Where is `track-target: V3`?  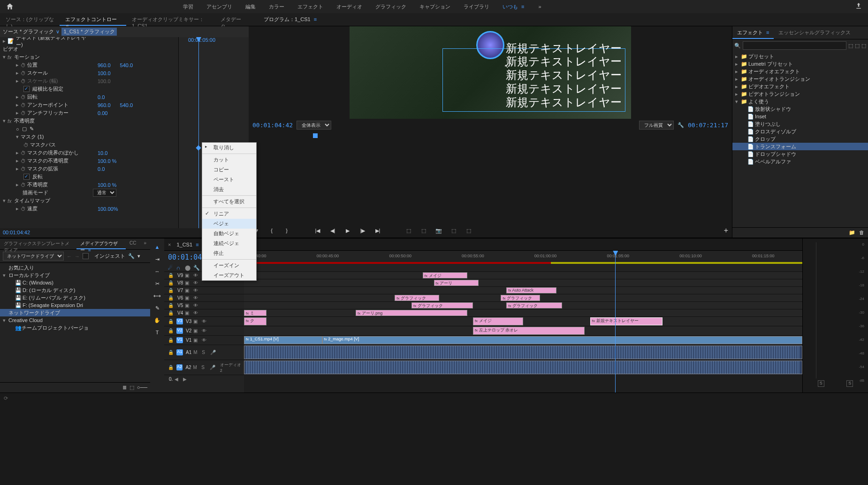
track-target: V3 is located at coordinates (180, 321).